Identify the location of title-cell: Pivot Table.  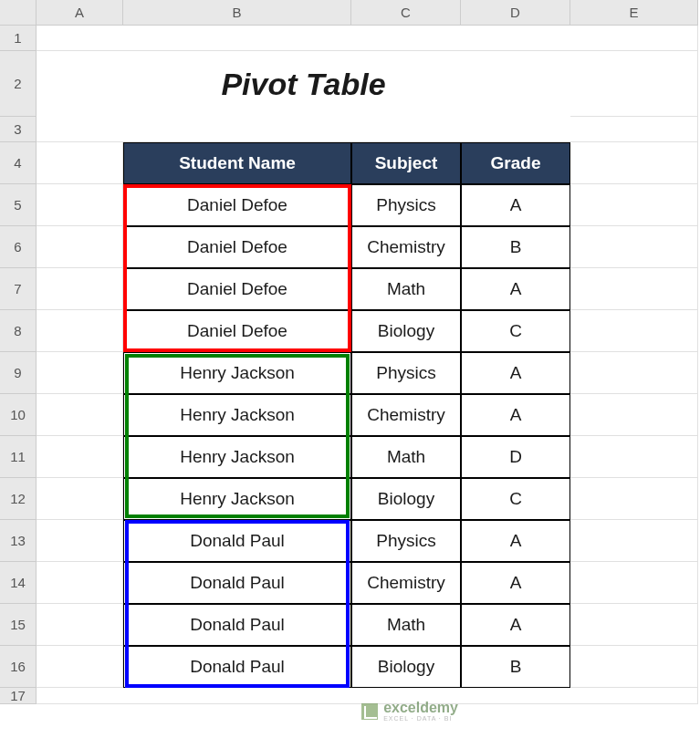
(303, 84).